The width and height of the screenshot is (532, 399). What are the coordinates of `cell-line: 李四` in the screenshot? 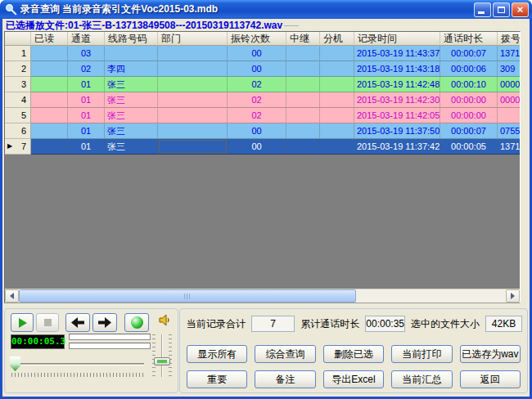 It's located at (131, 69).